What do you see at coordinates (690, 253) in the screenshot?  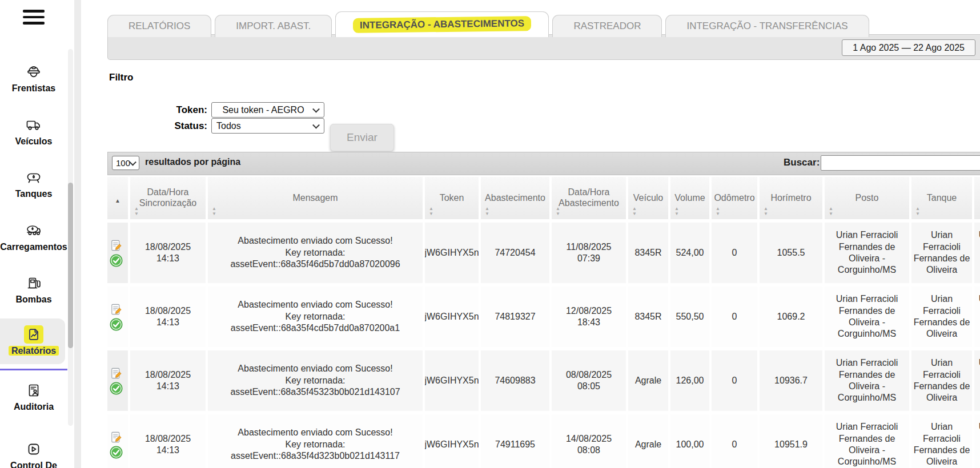 I see `cell-volume: 524,00` at bounding box center [690, 253].